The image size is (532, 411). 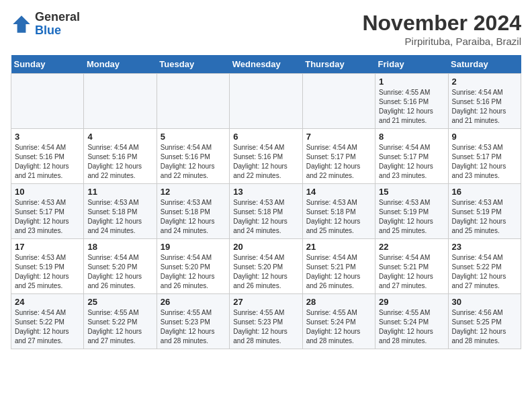 What do you see at coordinates (47, 192) in the screenshot?
I see `day-number: 10` at bounding box center [47, 192].